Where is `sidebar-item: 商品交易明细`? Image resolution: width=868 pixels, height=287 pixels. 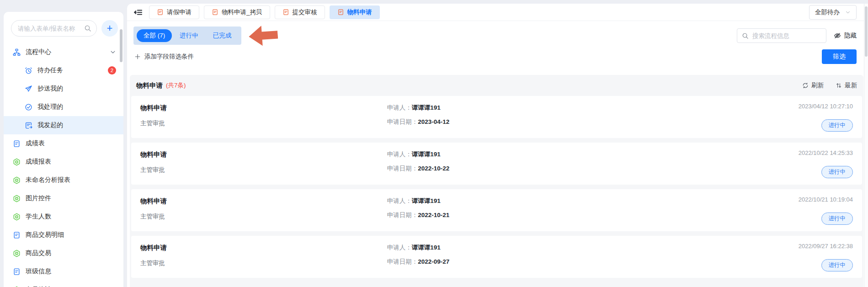 sidebar-item: 商品交易明细 is located at coordinates (64, 235).